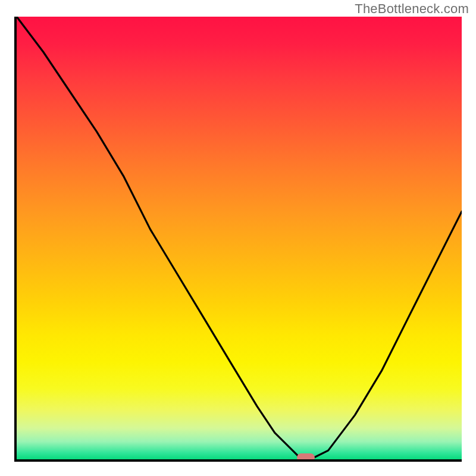 This screenshot has width=476, height=476. Describe the element at coordinates (306, 458) in the screenshot. I see `optimal-marker` at that location.